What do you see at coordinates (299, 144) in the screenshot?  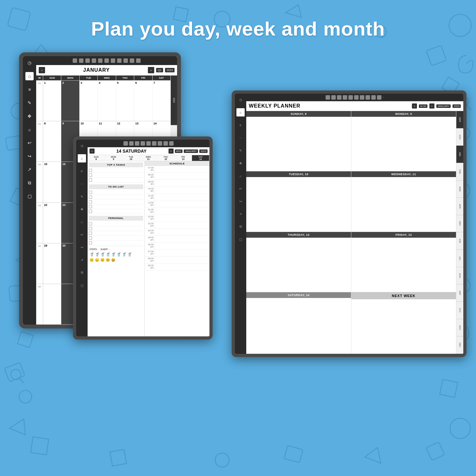 I see `sunday-content` at bounding box center [299, 144].